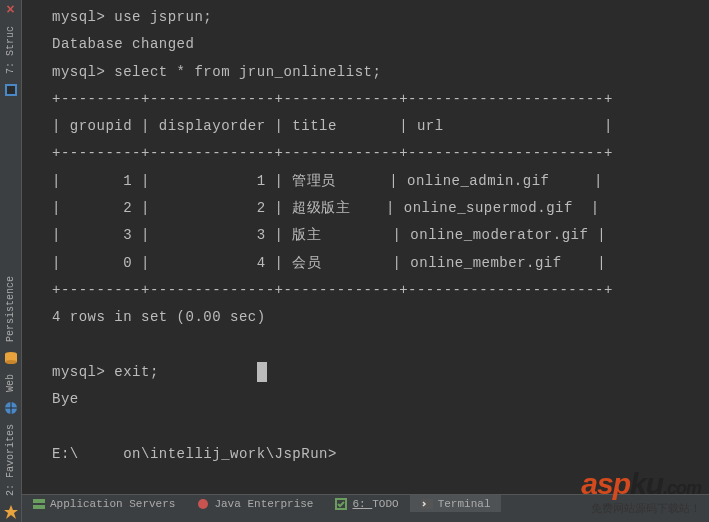  I want to click on sidebar-tab-persistence: Persistence, so click(10, 309).